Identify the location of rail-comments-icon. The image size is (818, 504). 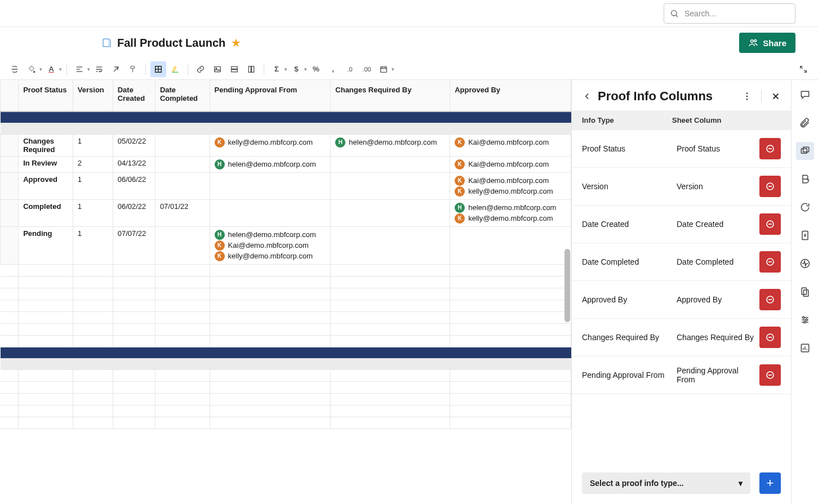
(805, 95).